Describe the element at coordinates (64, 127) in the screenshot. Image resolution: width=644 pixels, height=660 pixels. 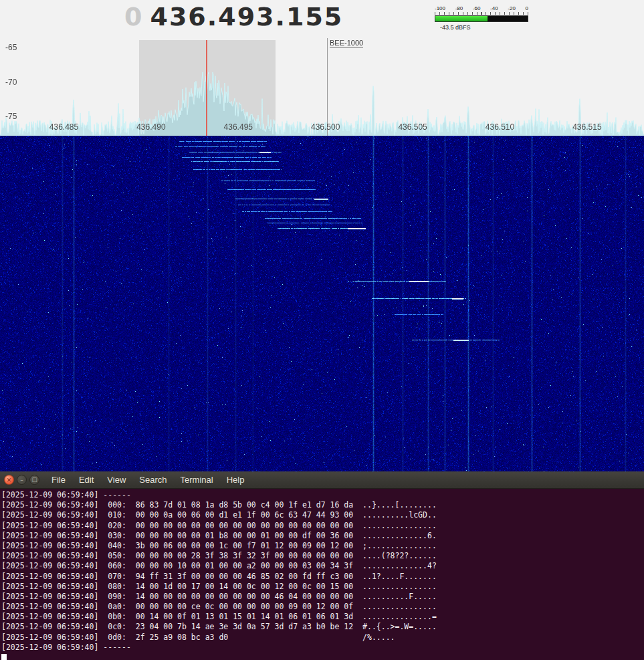
I see `freq-tick-label: 436.485` at that location.